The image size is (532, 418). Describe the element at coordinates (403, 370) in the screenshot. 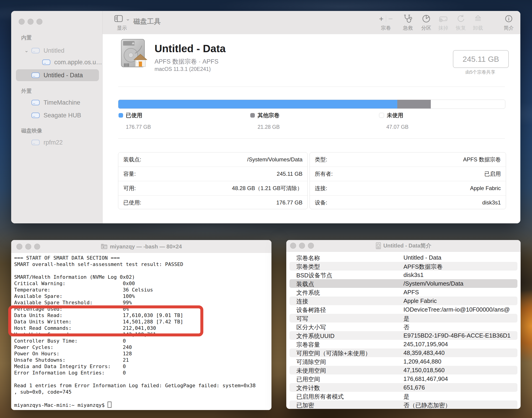

I see `info-row: 未使用空间47,150,018,560` at that location.